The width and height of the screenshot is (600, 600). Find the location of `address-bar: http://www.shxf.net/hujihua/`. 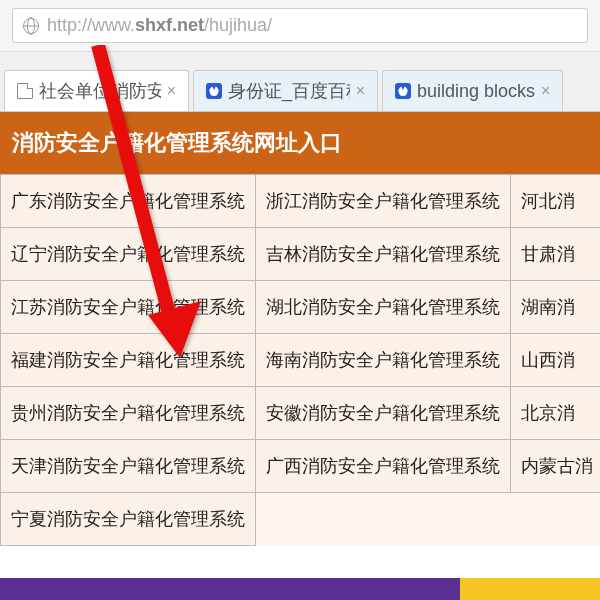

address-bar: http://www.shxf.net/hujihua/ is located at coordinates (300, 26).